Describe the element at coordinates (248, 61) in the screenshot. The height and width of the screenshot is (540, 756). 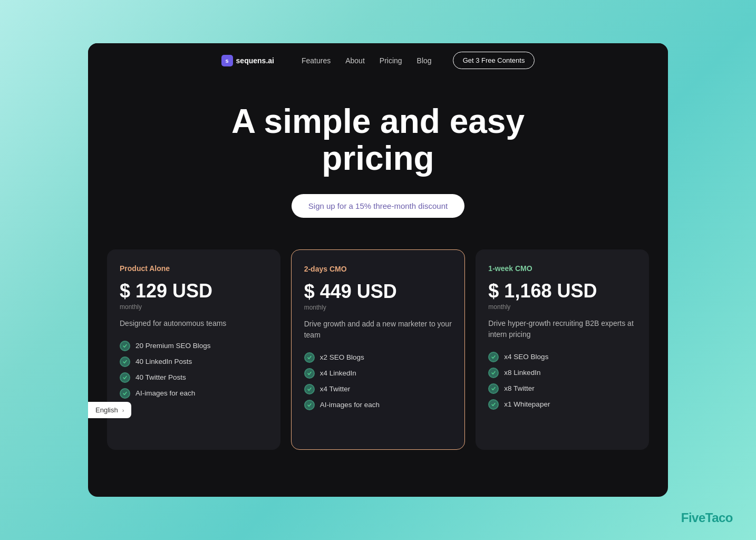
I see `nav-logo: s sequens.ai` at that location.